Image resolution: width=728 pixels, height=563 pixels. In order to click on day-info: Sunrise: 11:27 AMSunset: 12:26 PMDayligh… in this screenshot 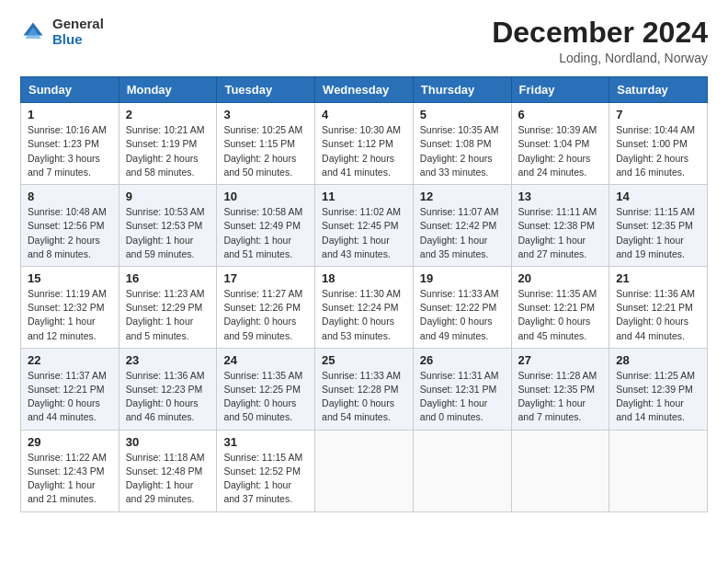, I will do `click(266, 315)`.